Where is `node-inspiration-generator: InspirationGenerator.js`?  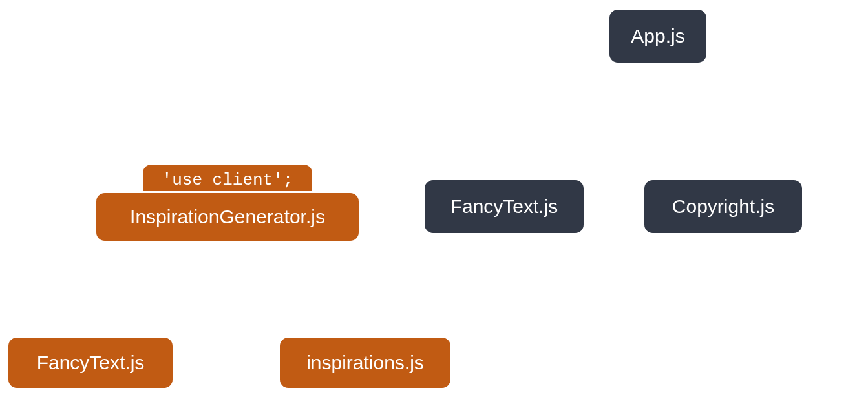 node-inspiration-generator: InspirationGenerator.js is located at coordinates (228, 217).